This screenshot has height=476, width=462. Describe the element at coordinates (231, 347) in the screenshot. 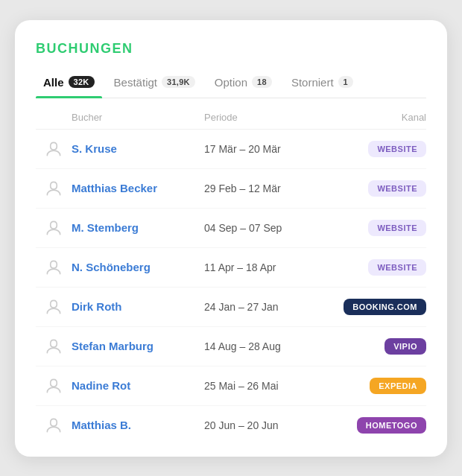

I see `table-row: Stefan Marburg 14 Aug – 28 Aug VIPIO` at that location.